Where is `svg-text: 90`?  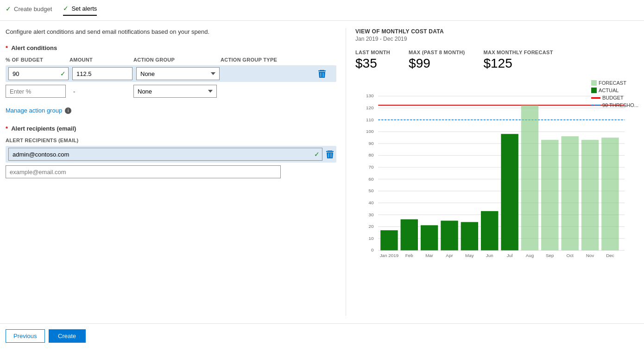
svg-text: 90 is located at coordinates (371, 144).